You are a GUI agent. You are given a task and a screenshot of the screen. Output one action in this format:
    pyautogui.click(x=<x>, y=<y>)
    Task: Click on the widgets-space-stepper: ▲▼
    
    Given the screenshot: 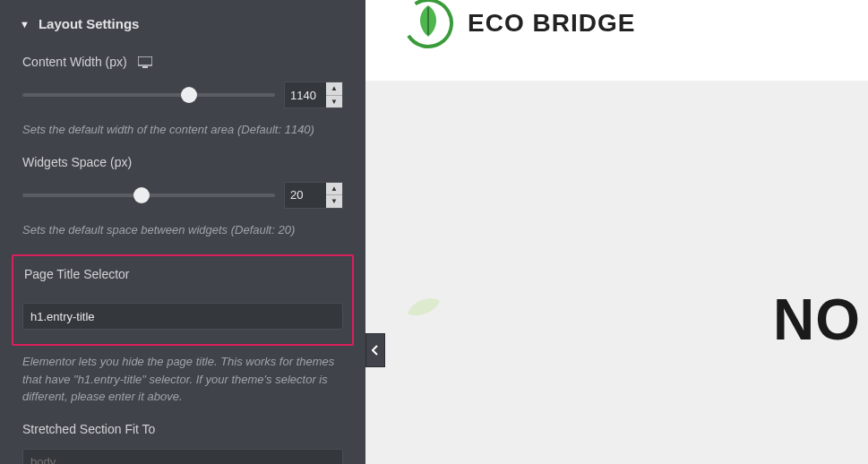 What is the action you would take?
    pyautogui.click(x=334, y=195)
    